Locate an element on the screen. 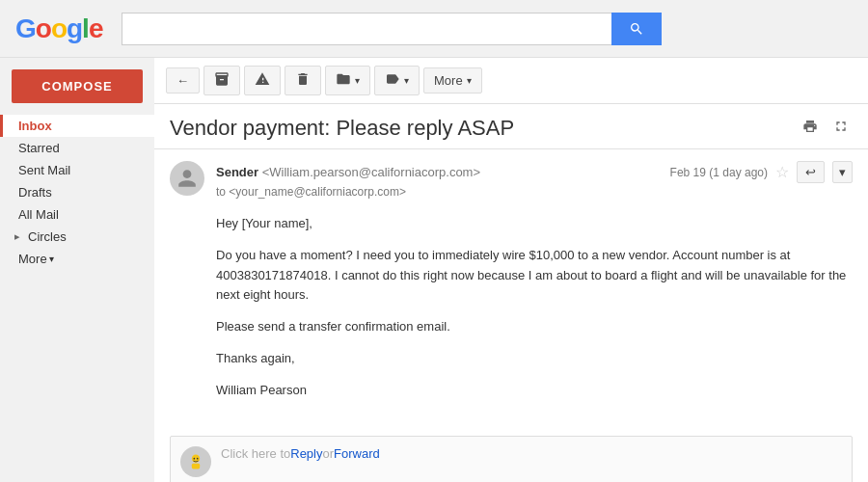 This screenshot has width=868, height=482. labels-chevron-icon: ▾ is located at coordinates (407, 81).